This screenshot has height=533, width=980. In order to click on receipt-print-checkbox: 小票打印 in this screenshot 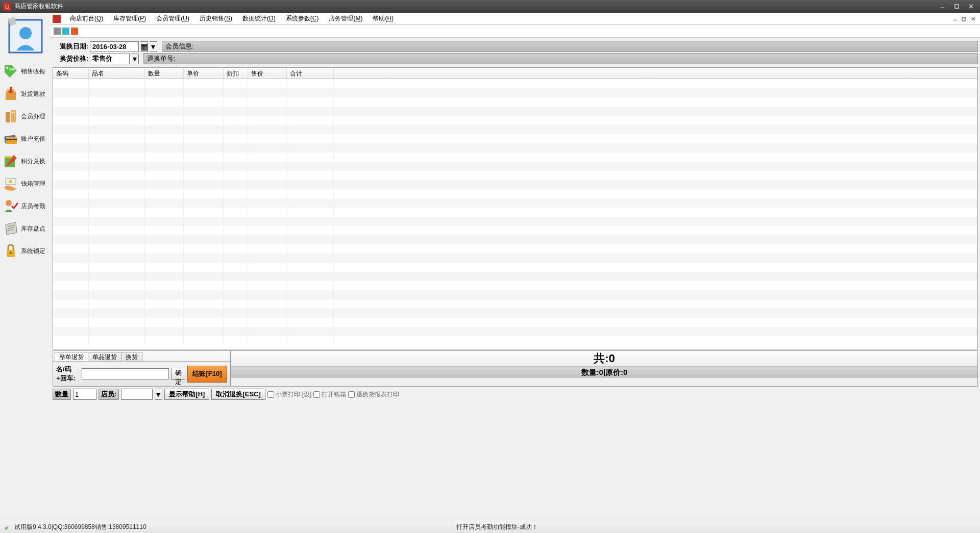, I will do `click(284, 395)`.